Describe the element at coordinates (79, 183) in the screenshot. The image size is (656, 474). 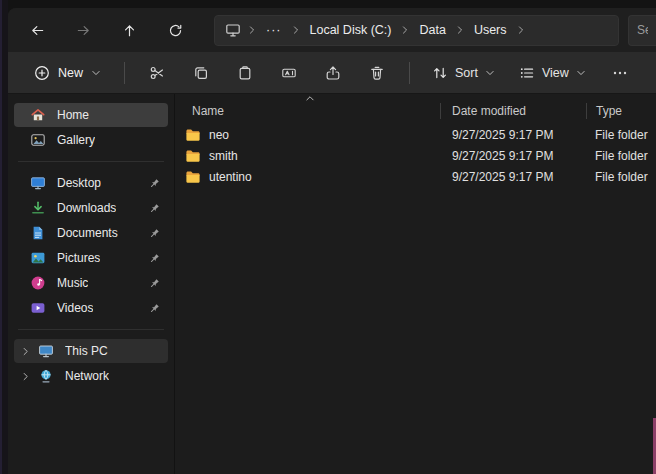
I see `sidebar-item-label: Desktop` at that location.